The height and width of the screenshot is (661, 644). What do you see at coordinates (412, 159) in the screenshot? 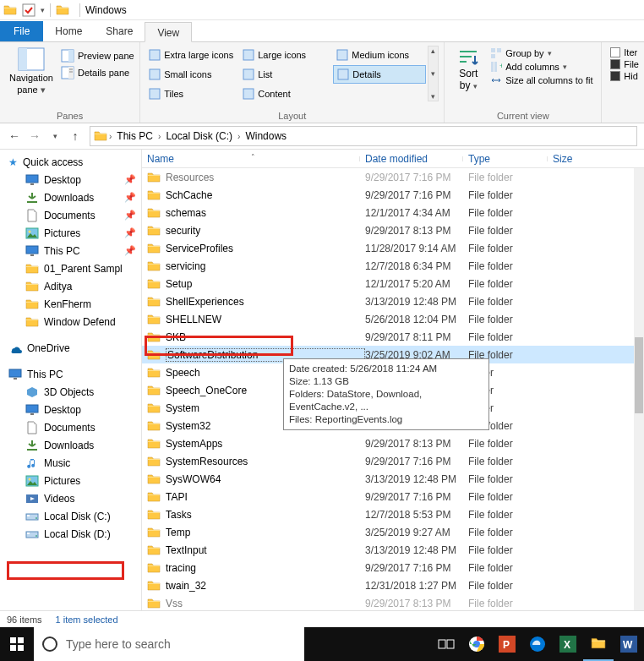
I see `col-date: Date modified` at bounding box center [412, 159].